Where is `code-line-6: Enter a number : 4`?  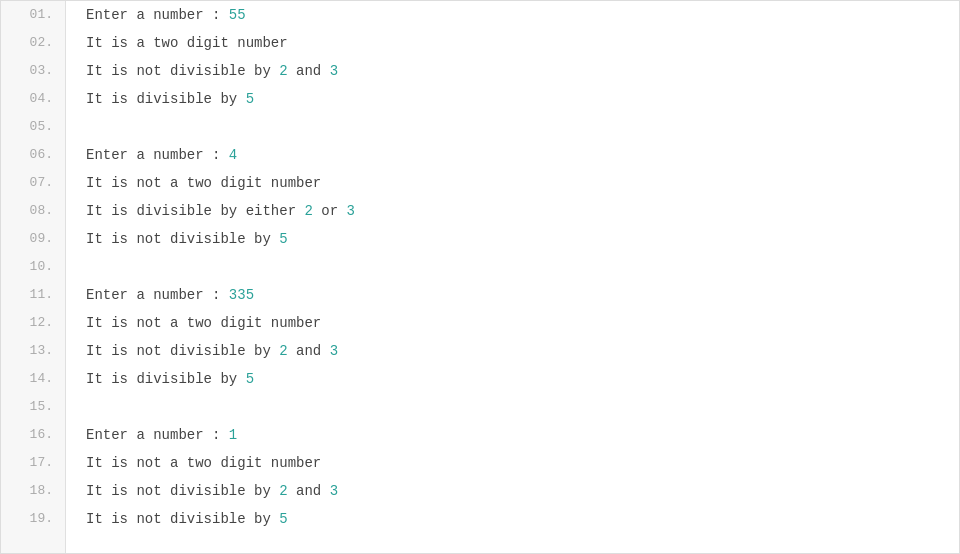
code-line-6: Enter a number : 4 is located at coordinates (512, 155).